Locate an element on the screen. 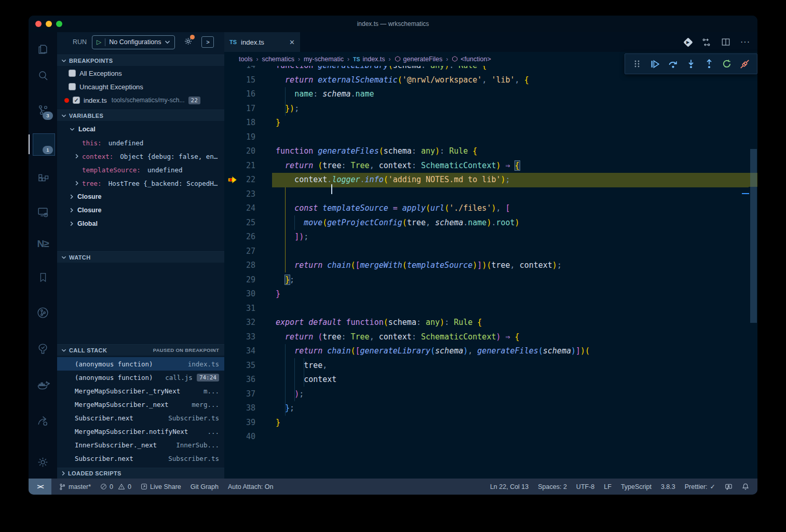 The height and width of the screenshot is (532, 786). remote-explorer-icon is located at coordinates (43, 212).